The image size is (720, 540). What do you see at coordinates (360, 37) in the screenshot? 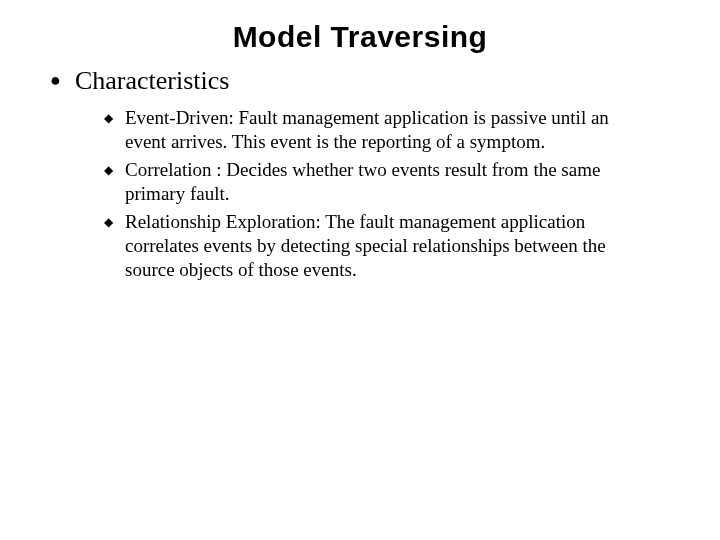
I see `slide-title: Model Traversing` at bounding box center [360, 37].